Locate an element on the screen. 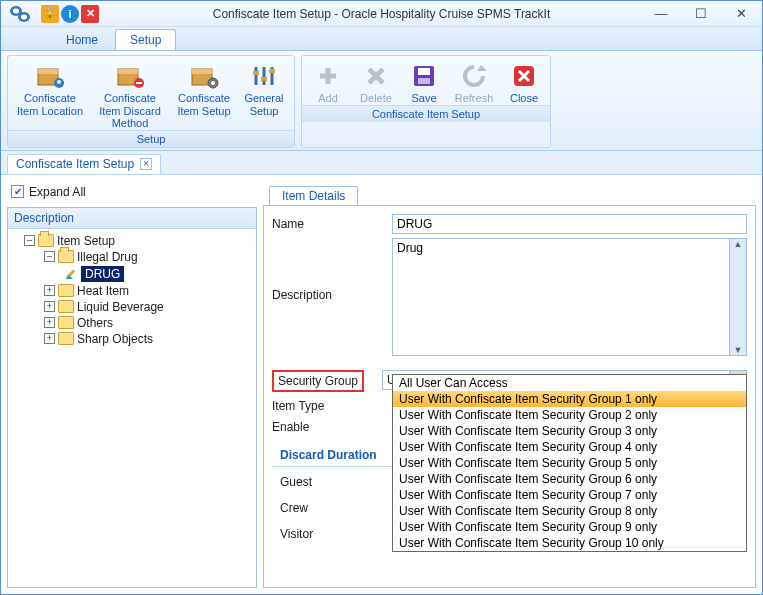  tree-item: +Liquid Beverage is located at coordinates (132, 307).